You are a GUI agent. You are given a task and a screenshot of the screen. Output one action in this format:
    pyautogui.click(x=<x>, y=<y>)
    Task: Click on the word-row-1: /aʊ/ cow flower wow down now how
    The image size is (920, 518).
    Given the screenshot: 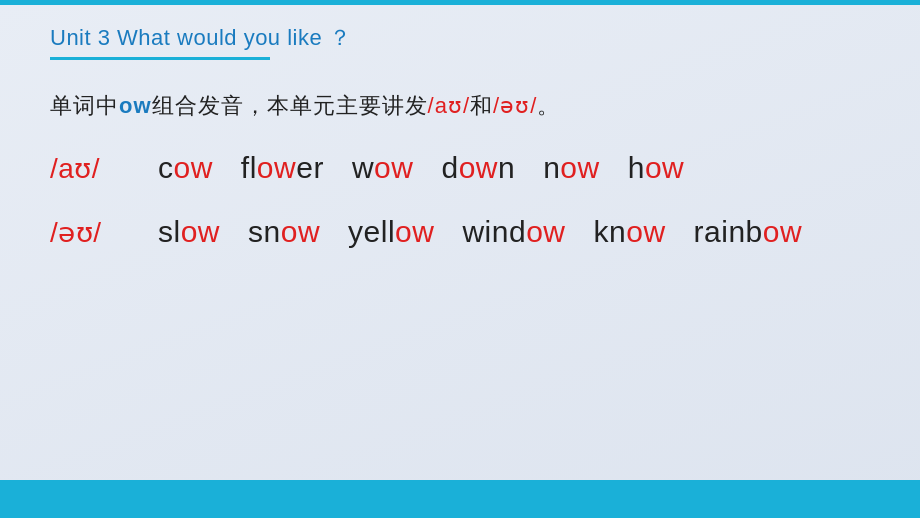 What is the action you would take?
    pyautogui.click(x=460, y=168)
    